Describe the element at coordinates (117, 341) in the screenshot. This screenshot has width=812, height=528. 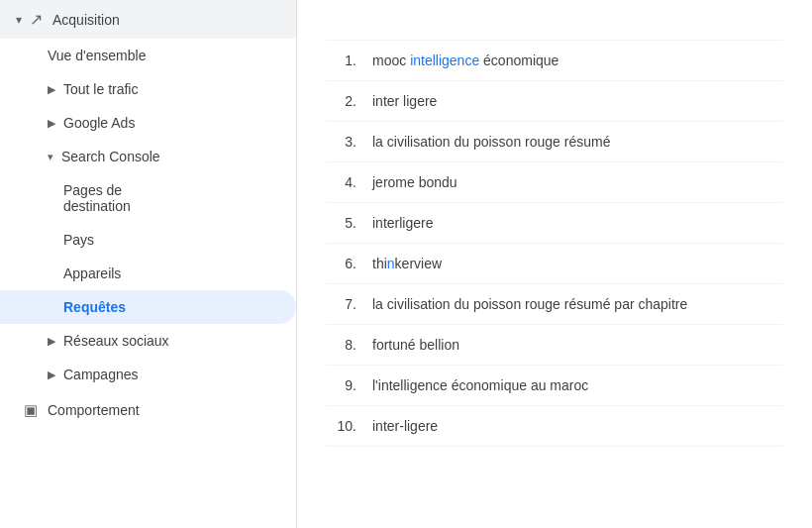
I see `sidebar-child-label: Réseaux sociaux` at that location.